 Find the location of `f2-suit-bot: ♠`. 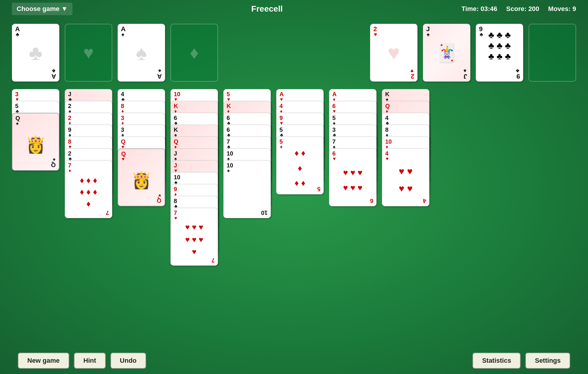

f2-suit-bot: ♠ is located at coordinates (465, 71).